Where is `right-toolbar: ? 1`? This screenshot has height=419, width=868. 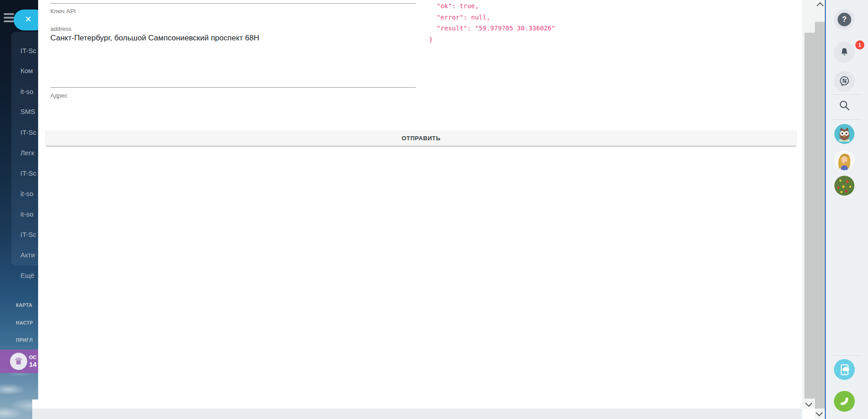
right-toolbar: ? 1 is located at coordinates (847, 210).